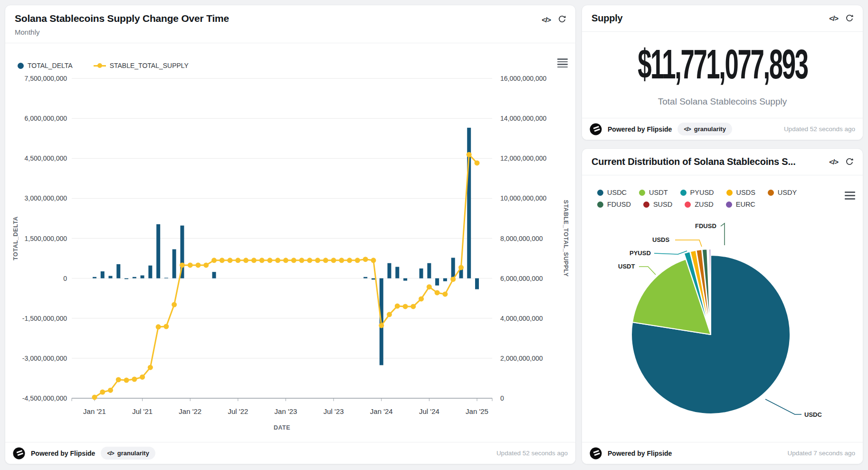 The width and height of the screenshot is (868, 470). Describe the element at coordinates (653, 192) in the screenshot. I see `pie-legend-item-usdt: USDT` at that location.